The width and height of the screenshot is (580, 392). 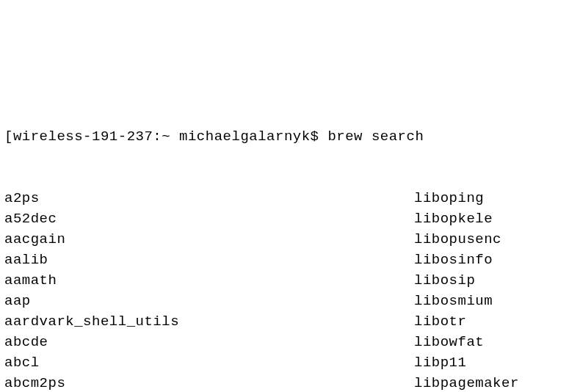 What do you see at coordinates (376, 137) in the screenshot?
I see `command-text: brew search` at bounding box center [376, 137].